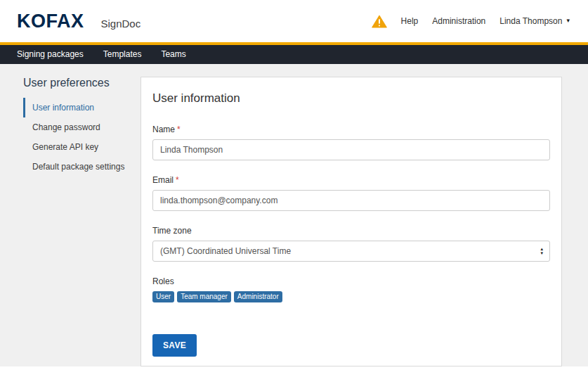  I want to click on roles-field-group: Roles User Team manager Administrator, so click(351, 290).